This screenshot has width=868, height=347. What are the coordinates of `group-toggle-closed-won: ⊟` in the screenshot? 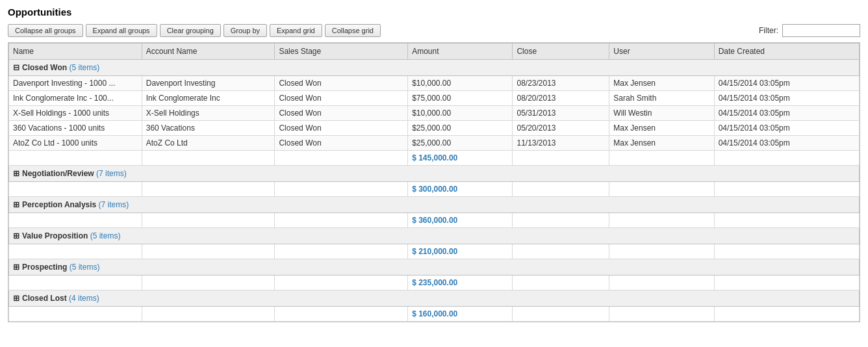 It's located at (16, 68).